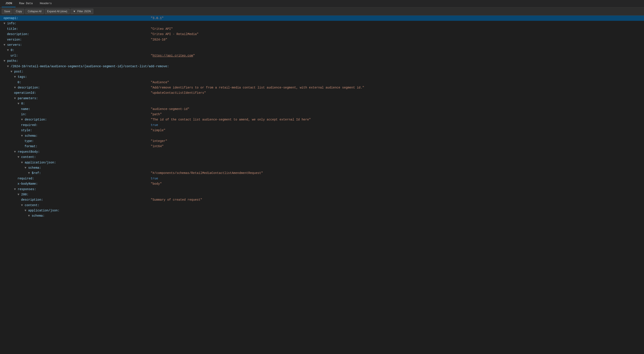  Describe the element at coordinates (322, 34) in the screenshot. I see `json-line: description:"Criteo API - RetailMedia"` at that location.